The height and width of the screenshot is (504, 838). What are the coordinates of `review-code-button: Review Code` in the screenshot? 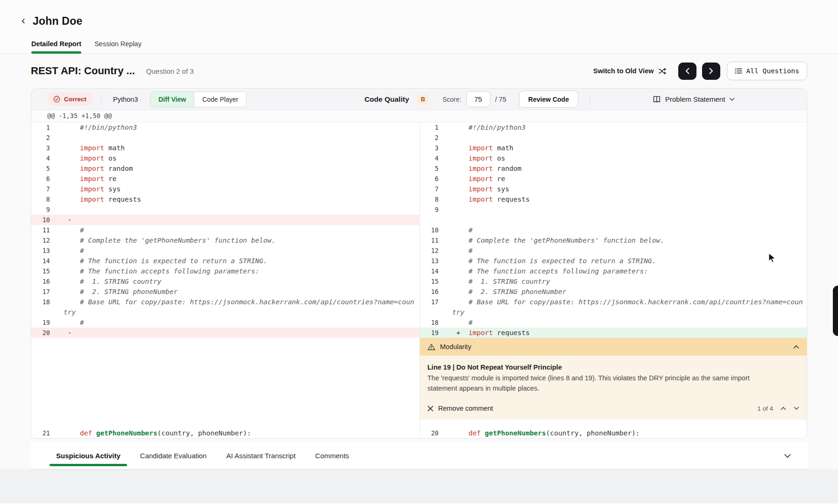 It's located at (548, 99).